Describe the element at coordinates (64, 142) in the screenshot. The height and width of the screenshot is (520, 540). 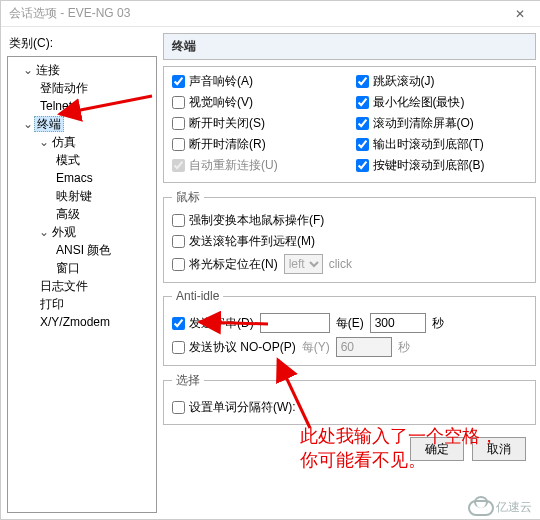
I see `tree-emu: 仿真` at that location.